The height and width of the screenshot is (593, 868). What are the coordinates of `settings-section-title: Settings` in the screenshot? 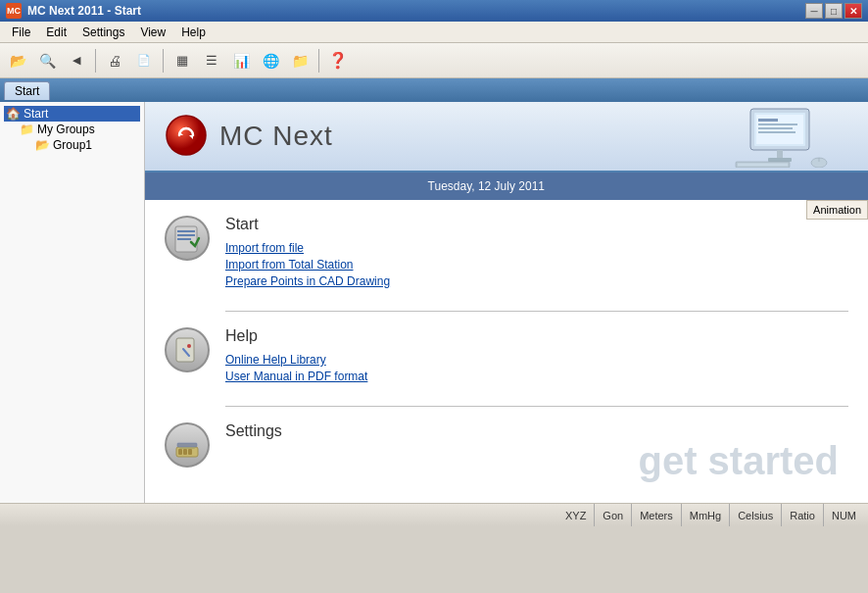 It's located at (537, 431).